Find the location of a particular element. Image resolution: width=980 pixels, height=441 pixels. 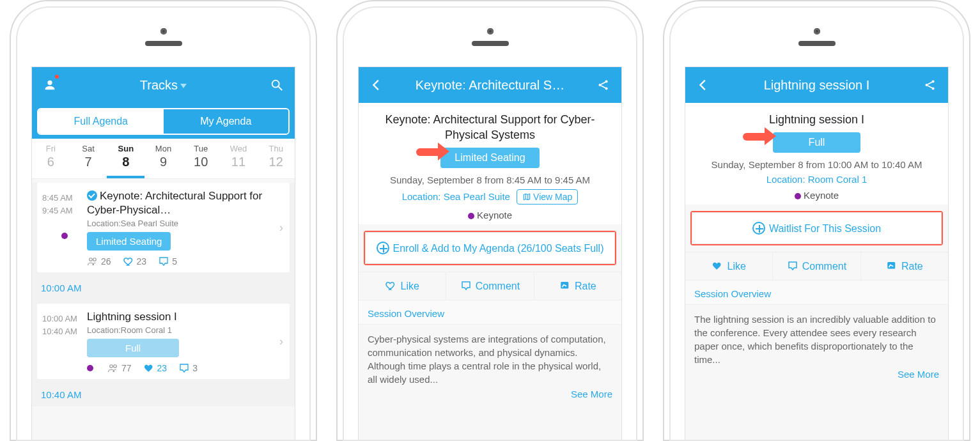

waitlist-button: Waitlist For This Session is located at coordinates (817, 228).